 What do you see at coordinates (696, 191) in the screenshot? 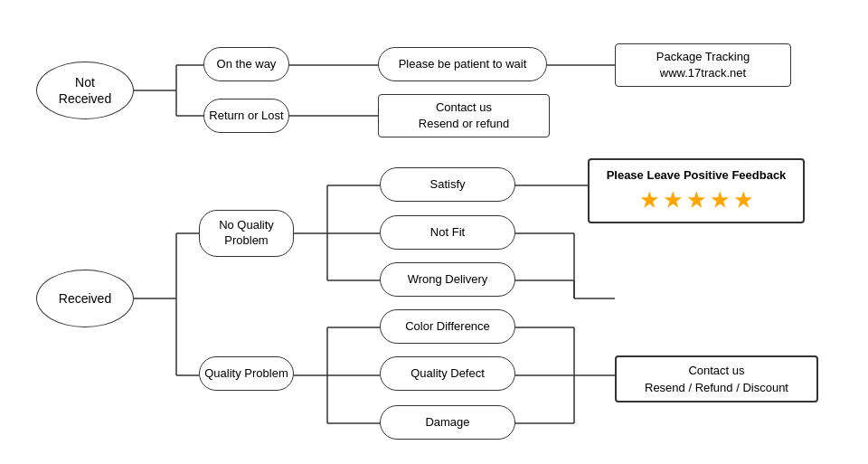
I see `positive-feedback-box: Please Leave Positive Feedback ★ ★ ★ ★ ★` at bounding box center [696, 191].